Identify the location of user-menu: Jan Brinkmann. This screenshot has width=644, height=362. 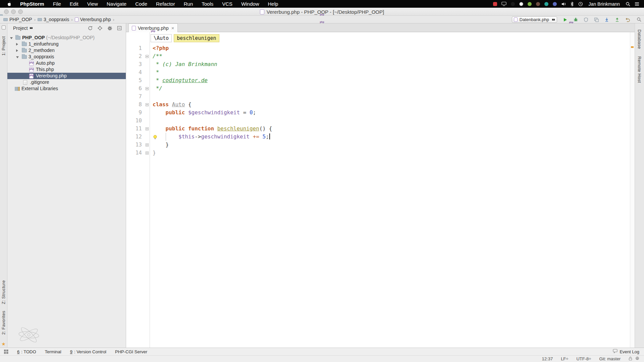
(604, 4).